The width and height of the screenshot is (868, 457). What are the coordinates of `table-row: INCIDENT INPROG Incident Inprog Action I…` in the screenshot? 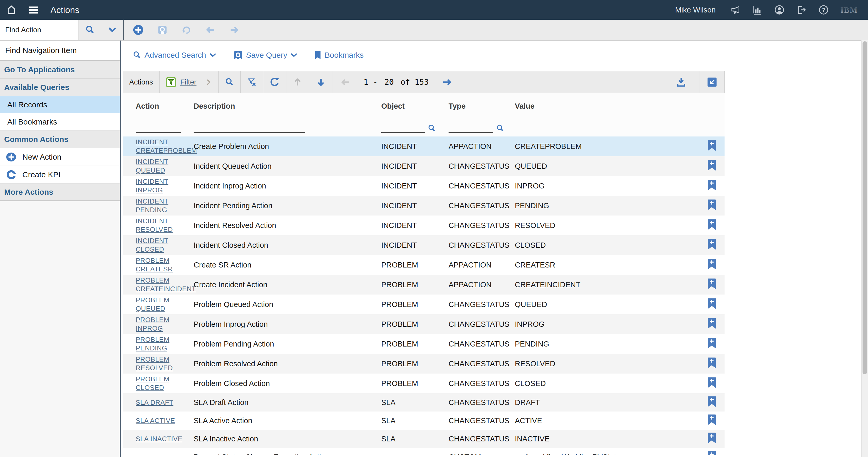 It's located at (424, 186).